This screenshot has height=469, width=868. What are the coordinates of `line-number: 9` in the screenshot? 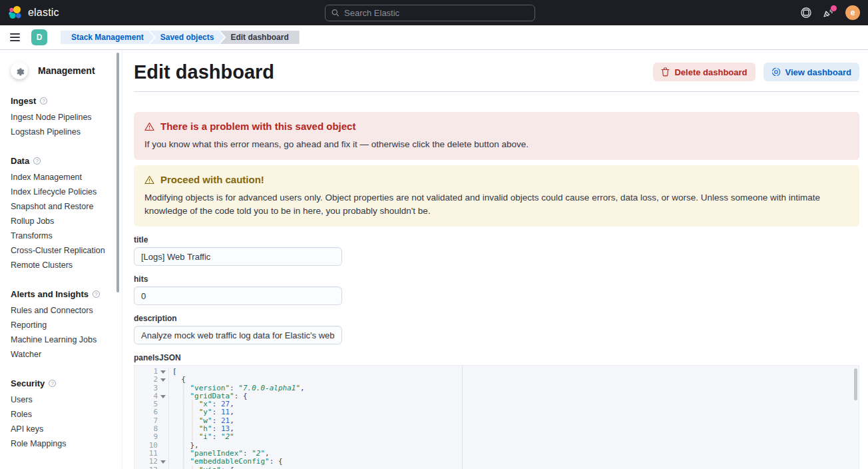 It's located at (152, 437).